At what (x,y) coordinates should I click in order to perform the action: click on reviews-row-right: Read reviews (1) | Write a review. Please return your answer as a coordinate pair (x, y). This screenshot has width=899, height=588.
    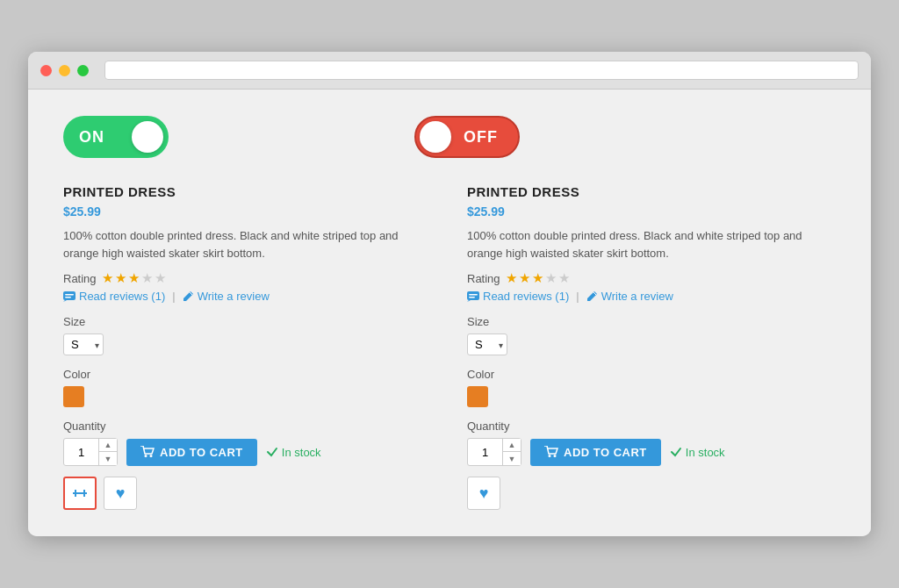
    Looking at the image, I should click on (651, 297).